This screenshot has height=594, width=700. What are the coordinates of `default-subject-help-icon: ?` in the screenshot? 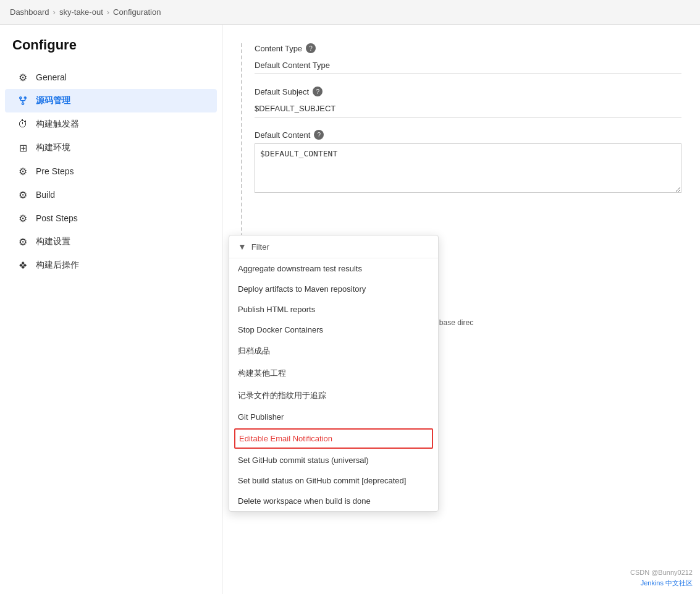 It's located at (318, 91).